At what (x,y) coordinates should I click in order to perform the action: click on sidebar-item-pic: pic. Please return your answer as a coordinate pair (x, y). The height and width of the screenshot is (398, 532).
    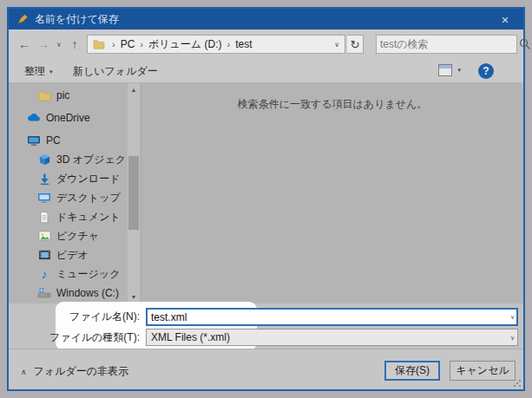
    Looking at the image, I should click on (75, 95).